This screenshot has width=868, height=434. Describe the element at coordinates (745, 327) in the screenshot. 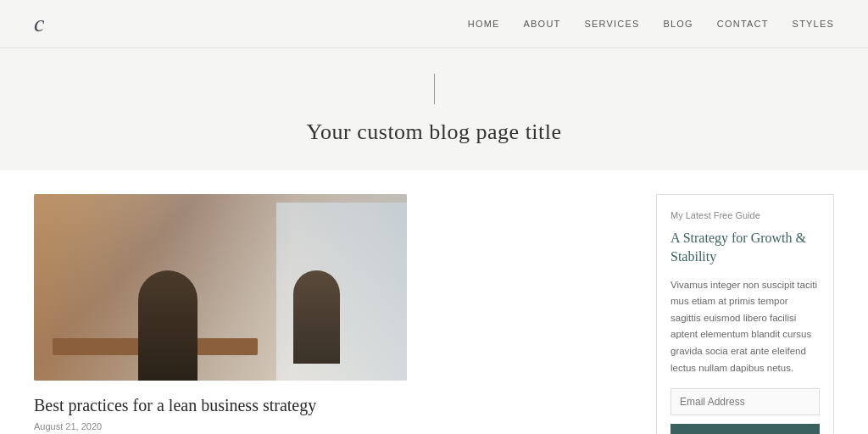

I see `guide-text: Vivamus integer non suscipit taciti mus …` at that location.